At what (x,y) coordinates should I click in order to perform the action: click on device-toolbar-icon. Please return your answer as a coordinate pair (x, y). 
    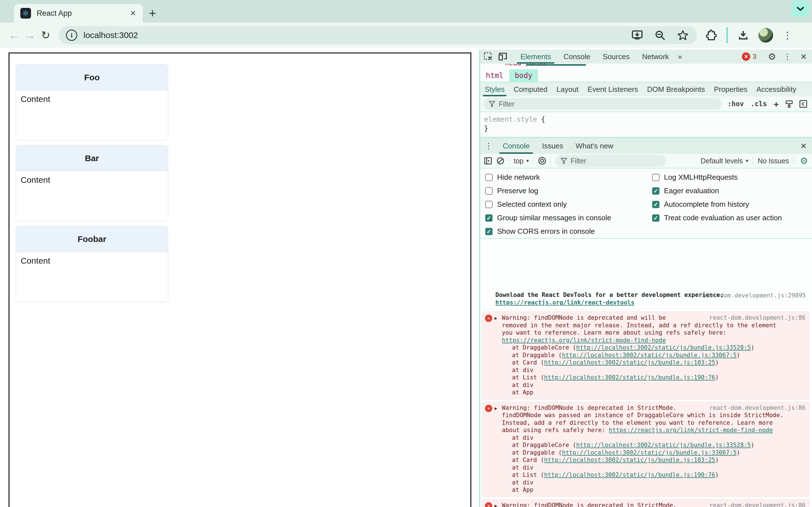
    Looking at the image, I should click on (503, 57).